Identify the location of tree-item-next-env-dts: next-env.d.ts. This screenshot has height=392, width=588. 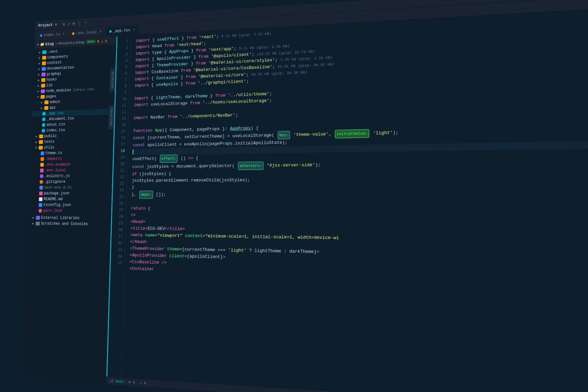
(71, 188).